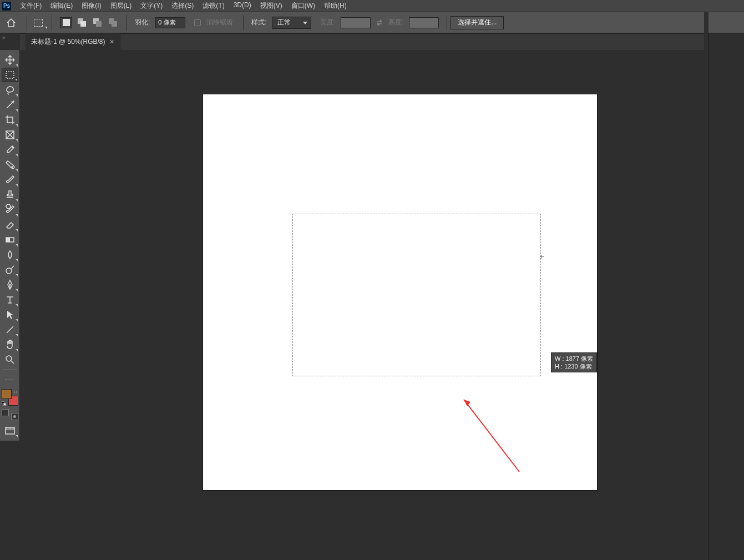 The width and height of the screenshot is (744, 560). What do you see at coordinates (335, 6) in the screenshot?
I see `menu-item-h: 帮助(H)` at bounding box center [335, 6].